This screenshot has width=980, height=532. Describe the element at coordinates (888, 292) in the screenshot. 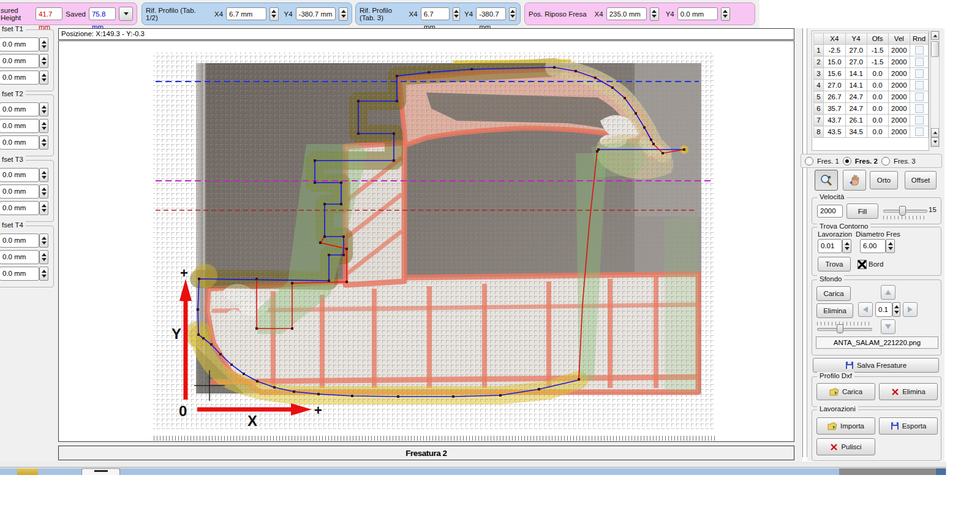

I see `nudge-up-button` at that location.